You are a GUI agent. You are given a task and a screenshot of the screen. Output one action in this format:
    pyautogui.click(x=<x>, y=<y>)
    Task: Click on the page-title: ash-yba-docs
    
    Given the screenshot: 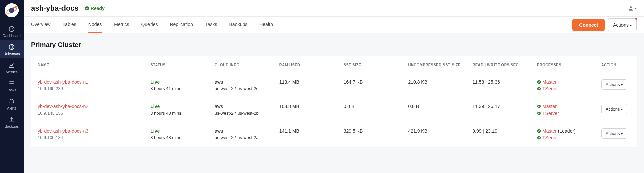 What is the action you would take?
    pyautogui.click(x=55, y=8)
    